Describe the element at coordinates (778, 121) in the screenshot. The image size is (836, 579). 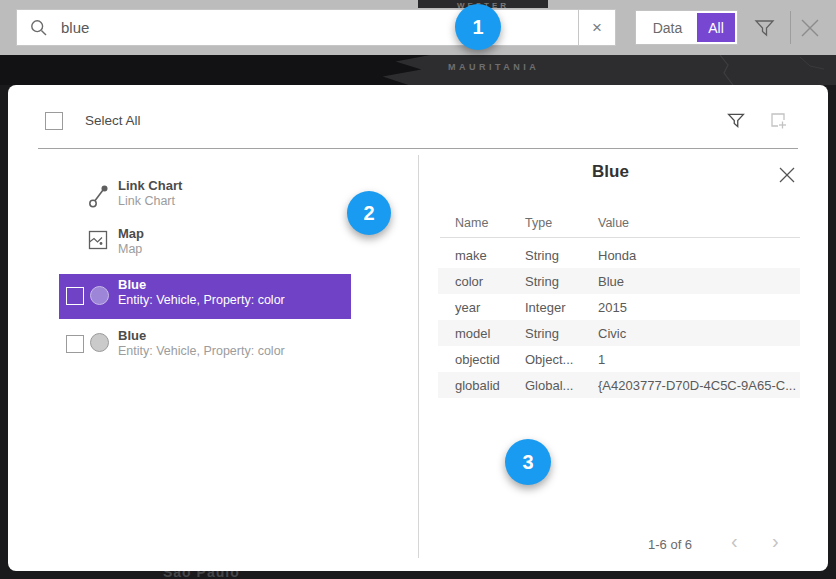
I see `box-plus-icon` at that location.